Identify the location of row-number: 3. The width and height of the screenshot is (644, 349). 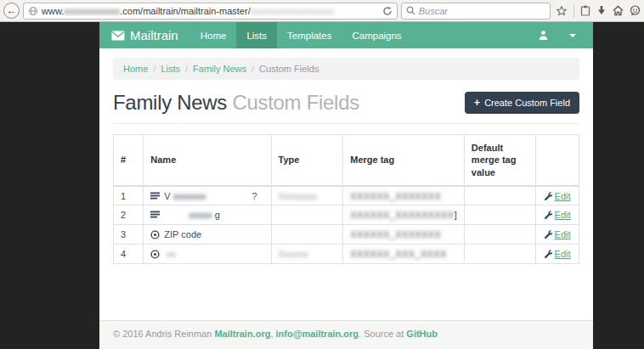
(129, 234).